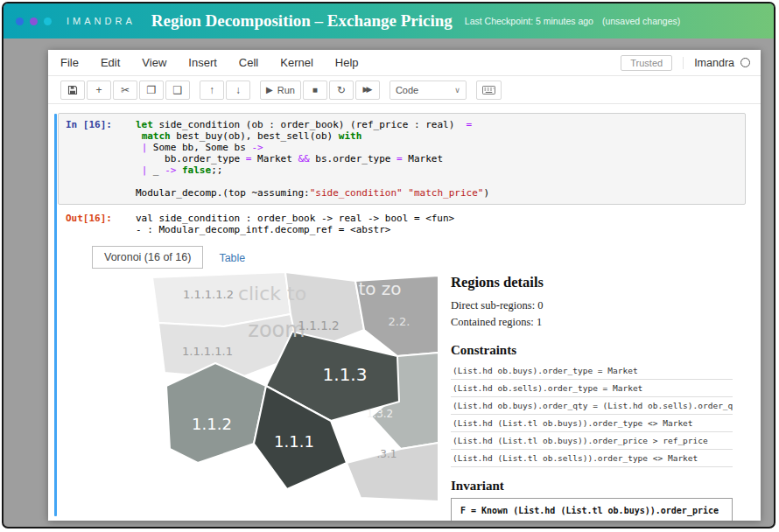 The image size is (779, 532). Describe the element at coordinates (714, 63) in the screenshot. I see `kernel-name: Imandra` at that location.